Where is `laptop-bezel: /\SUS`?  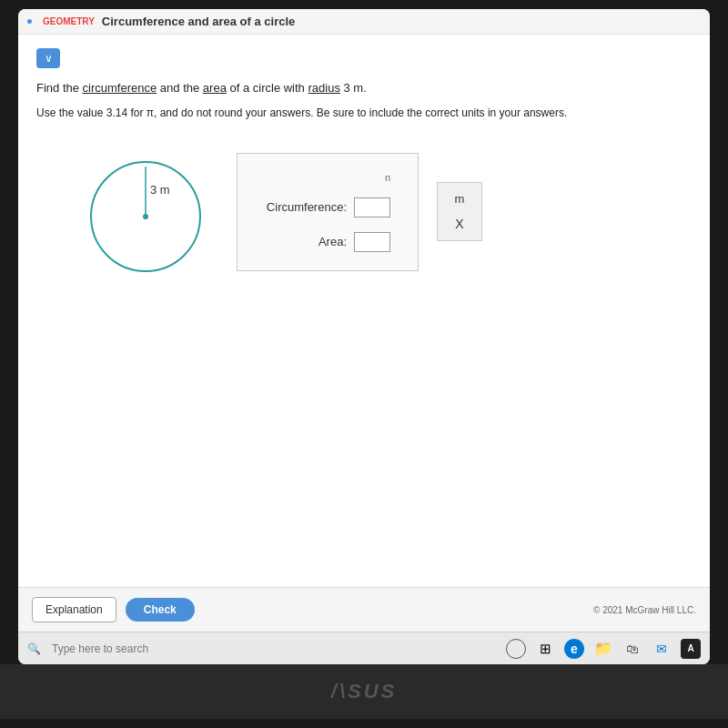
laptop-bezel: /\SUS is located at coordinates (364, 692).